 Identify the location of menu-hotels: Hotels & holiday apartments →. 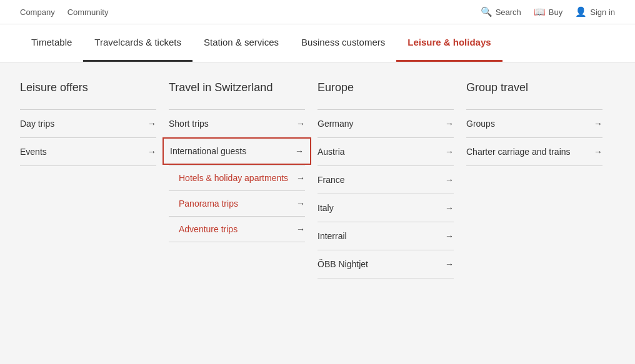
(237, 177).